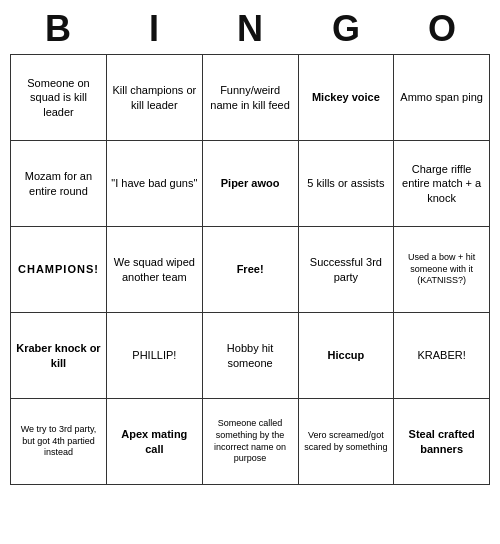  Describe the element at coordinates (154, 356) in the screenshot. I see `bingo-cell: PHILLIP!` at that location.